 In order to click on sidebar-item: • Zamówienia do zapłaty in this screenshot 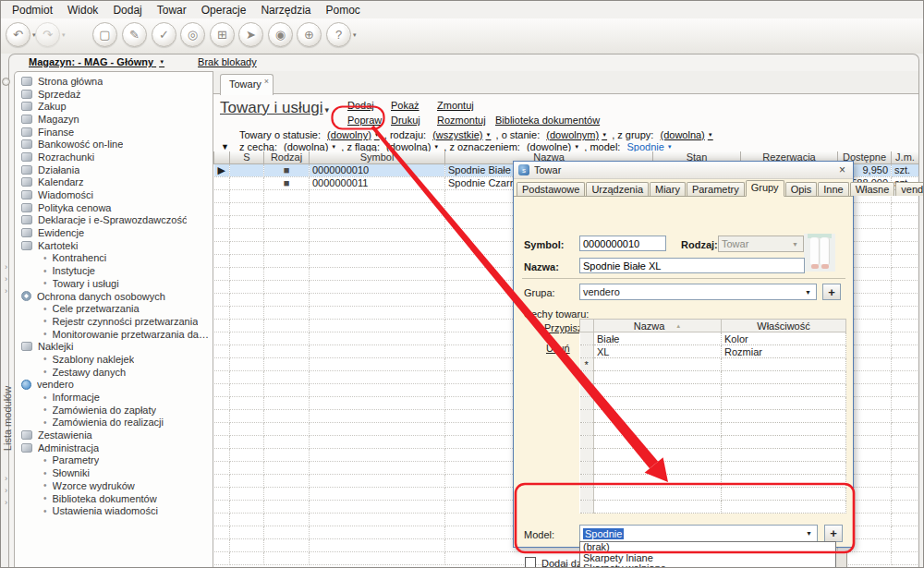, I will do `click(114, 410)`.